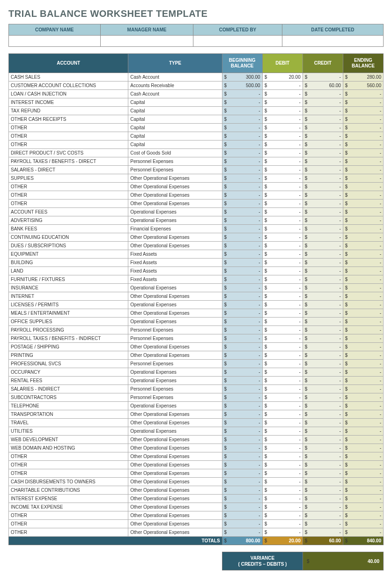 Image resolution: width=392 pixels, height=577 pixels. What do you see at coordinates (68, 431) in the screenshot?
I see `account-cell: UTILITIES` at bounding box center [68, 431].